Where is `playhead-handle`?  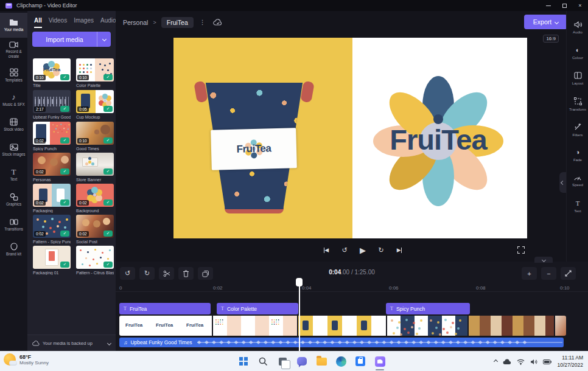
playhead-handle is located at coordinates (299, 282).